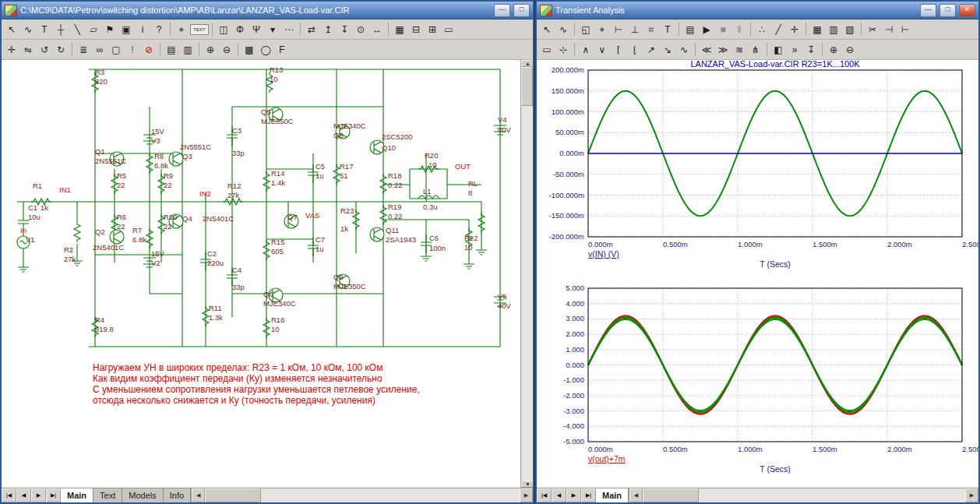 The image size is (980, 504). Describe the element at coordinates (619, 30) in the screenshot. I see `horizontal-tag-icon: ⊢` at that location.